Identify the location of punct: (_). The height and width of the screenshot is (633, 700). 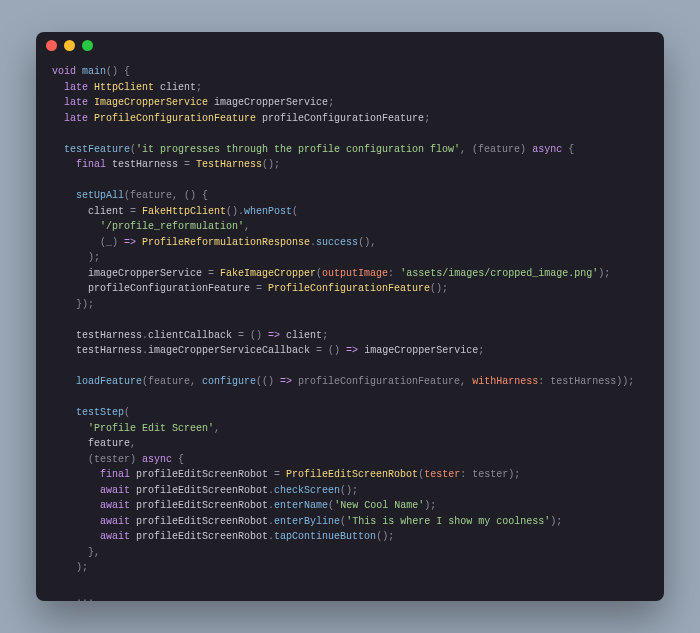
(112, 242).